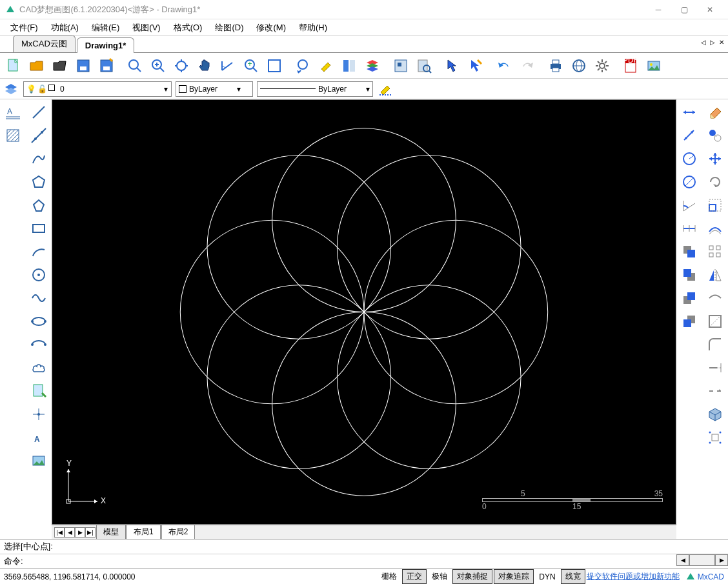 Image resolution: width=728 pixels, height=584 pixels. Describe the element at coordinates (414, 577) in the screenshot. I see `ortho-toggle: 正交` at that location.